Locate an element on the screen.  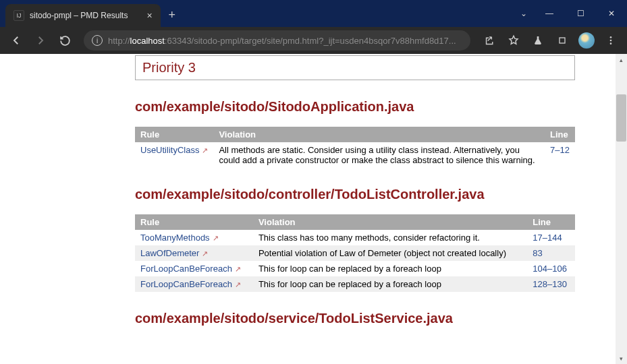
star-icon is located at coordinates (514, 40).